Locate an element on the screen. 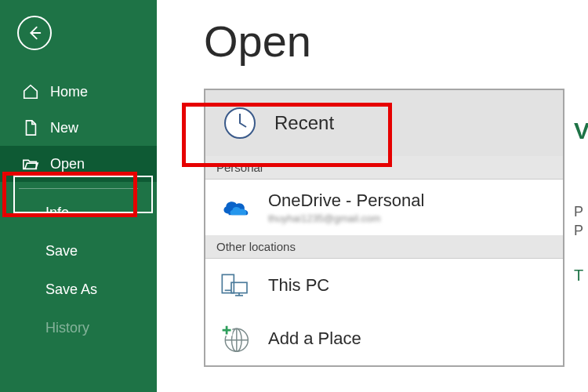  onedrive-icon is located at coordinates (235, 208).